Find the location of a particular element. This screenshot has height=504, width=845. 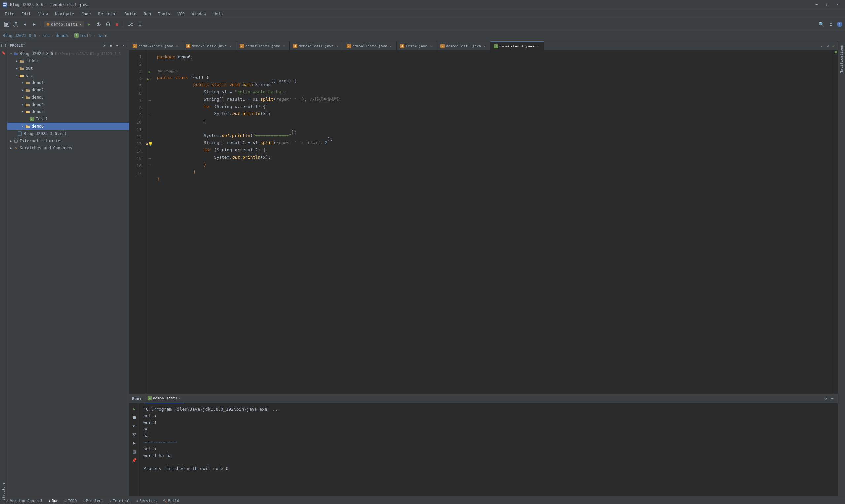

run-config-selector: demo6.Test1 ▾ is located at coordinates (64, 24).